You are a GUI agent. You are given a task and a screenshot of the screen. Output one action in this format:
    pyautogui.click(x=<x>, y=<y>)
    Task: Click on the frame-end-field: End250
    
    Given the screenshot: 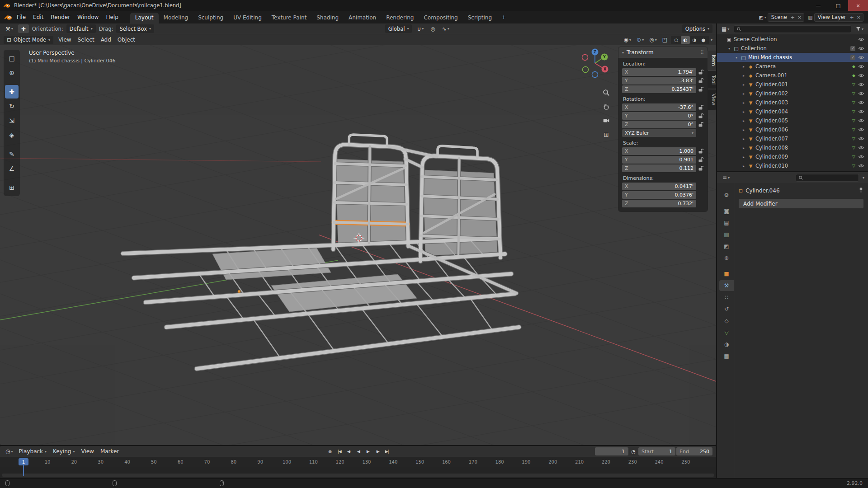 What is the action you would take?
    pyautogui.click(x=694, y=451)
    